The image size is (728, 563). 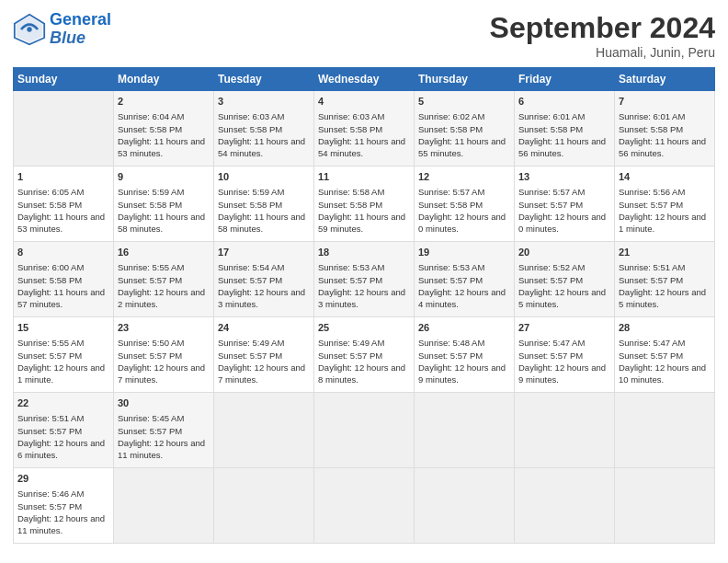 I want to click on header-cell-thursday: Thursday, so click(x=465, y=79).